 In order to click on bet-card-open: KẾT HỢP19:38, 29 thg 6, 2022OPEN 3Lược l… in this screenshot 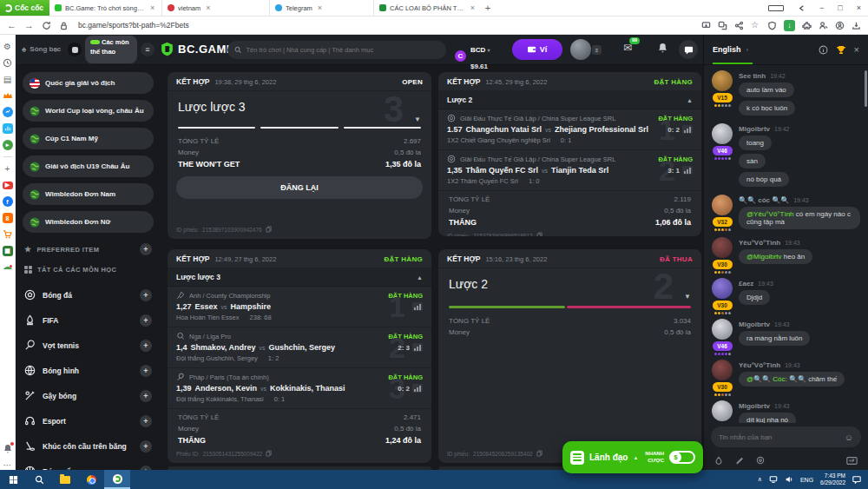, I will do `click(299, 155)`.